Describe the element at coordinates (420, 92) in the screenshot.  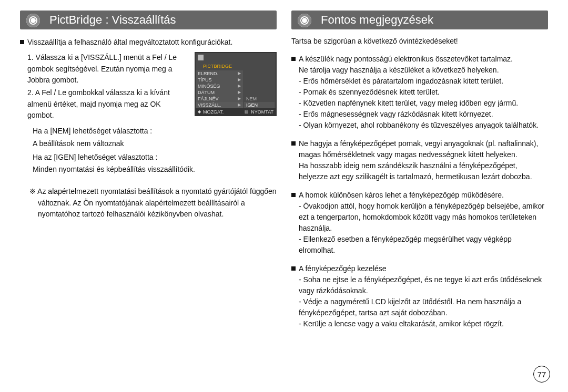
I see `note-block: A készülék nagy pontosságú elektronikus …` at that location.